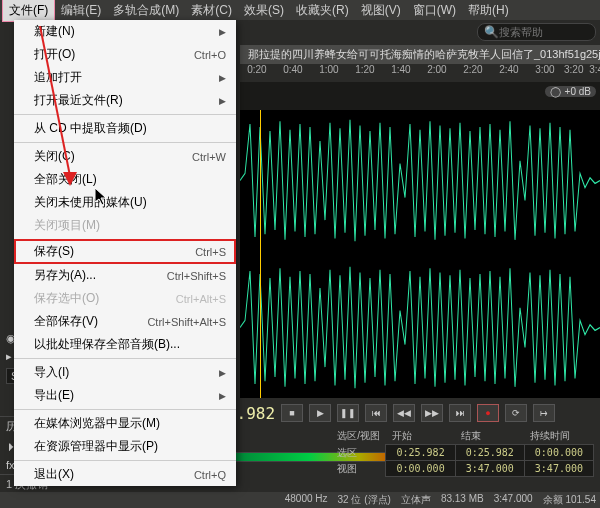 The image size is (600, 508). What do you see at coordinates (416, 500) in the screenshot?
I see `status-ch: 立体声` at bounding box center [416, 500].